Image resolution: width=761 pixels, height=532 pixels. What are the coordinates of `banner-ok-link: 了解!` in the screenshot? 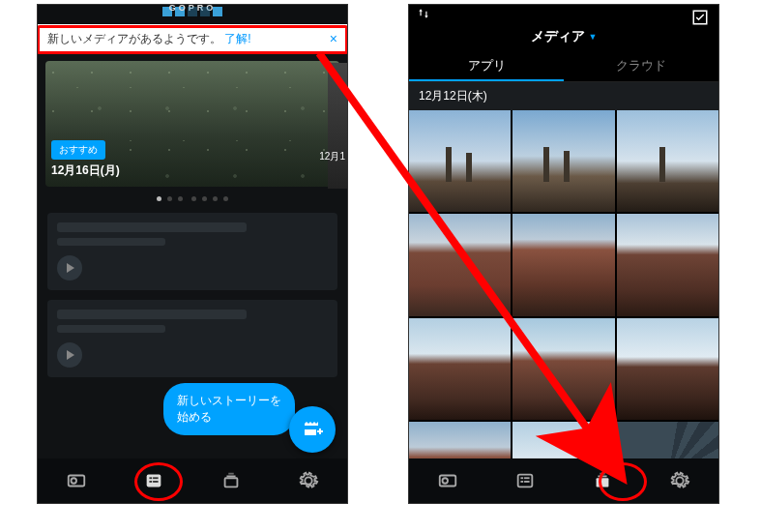 It's located at (238, 39).